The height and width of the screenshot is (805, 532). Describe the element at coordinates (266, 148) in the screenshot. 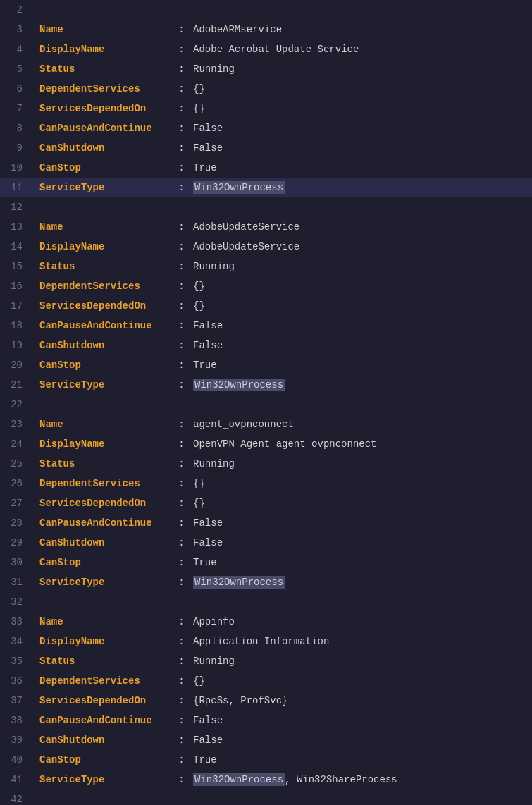

I see `code-line: 9CanShutdown : False` at that location.